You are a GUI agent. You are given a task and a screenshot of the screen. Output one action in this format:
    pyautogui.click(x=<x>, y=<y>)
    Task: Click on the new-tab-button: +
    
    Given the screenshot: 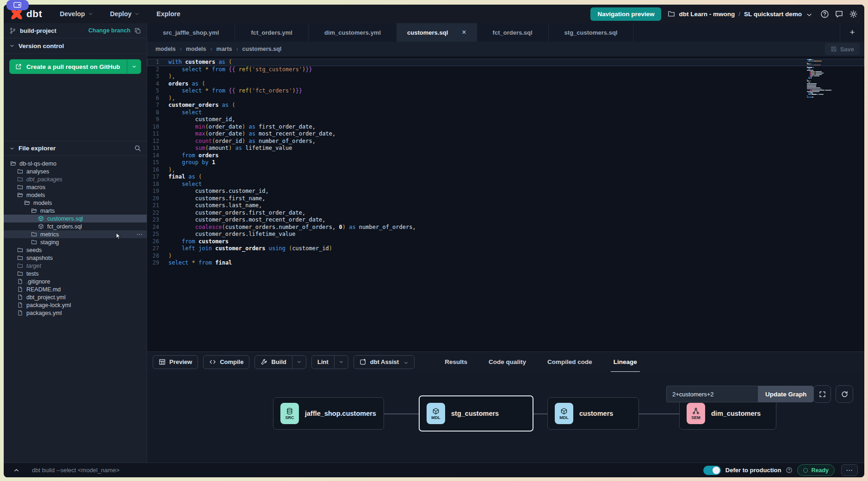 What is the action you would take?
    pyautogui.click(x=852, y=32)
    